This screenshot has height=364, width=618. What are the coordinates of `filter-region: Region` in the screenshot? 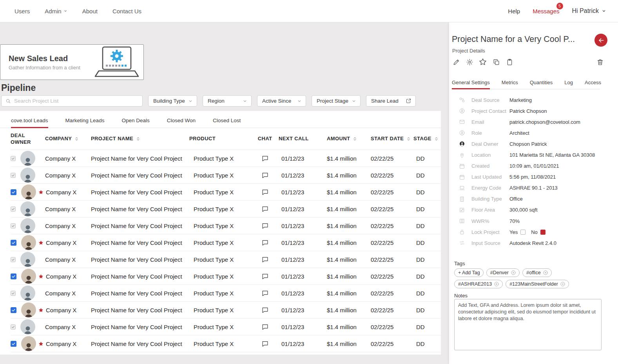 It's located at (227, 101).